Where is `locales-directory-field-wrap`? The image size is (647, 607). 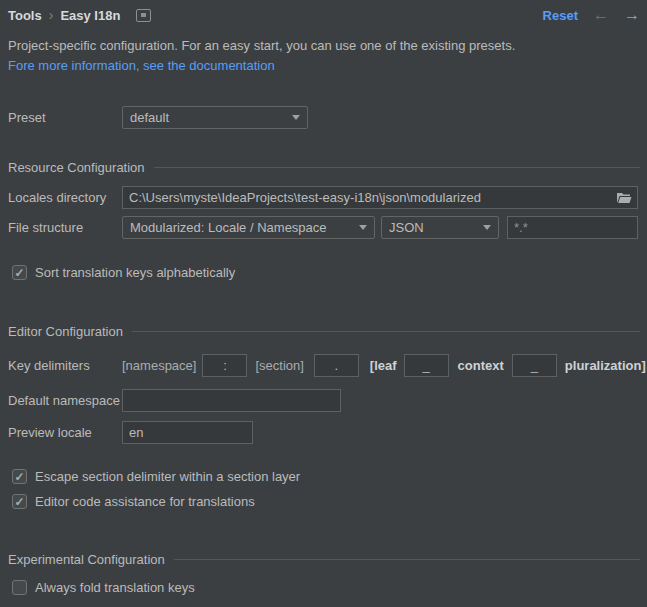 locales-directory-field-wrap is located at coordinates (380, 198).